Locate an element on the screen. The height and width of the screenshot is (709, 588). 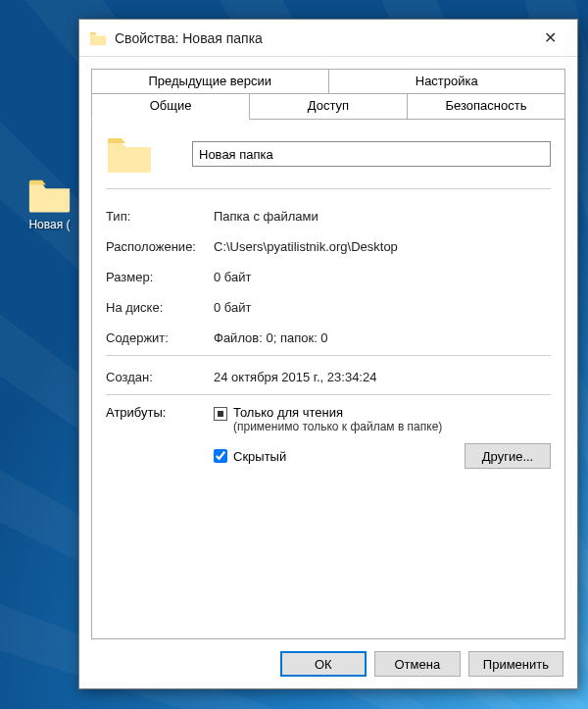
folder-name-input is located at coordinates (371, 154).